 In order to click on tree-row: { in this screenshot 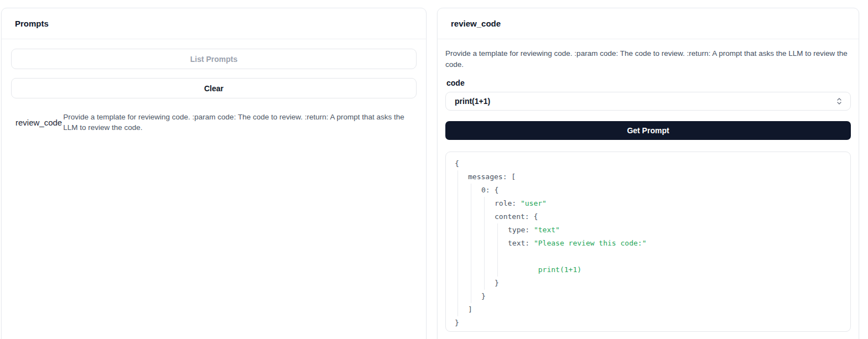, I will do `click(648, 164)`.